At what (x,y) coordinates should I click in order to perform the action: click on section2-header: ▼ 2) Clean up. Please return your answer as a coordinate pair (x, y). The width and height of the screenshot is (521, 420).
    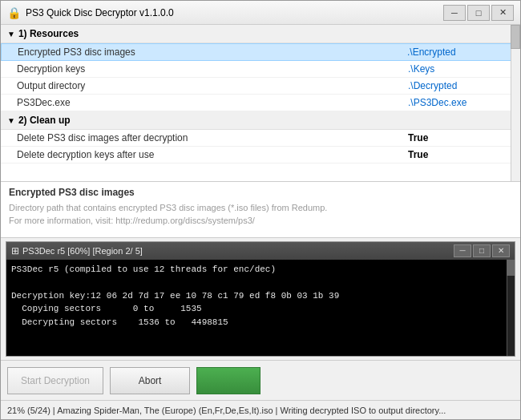
    Looking at the image, I should click on (260, 120).